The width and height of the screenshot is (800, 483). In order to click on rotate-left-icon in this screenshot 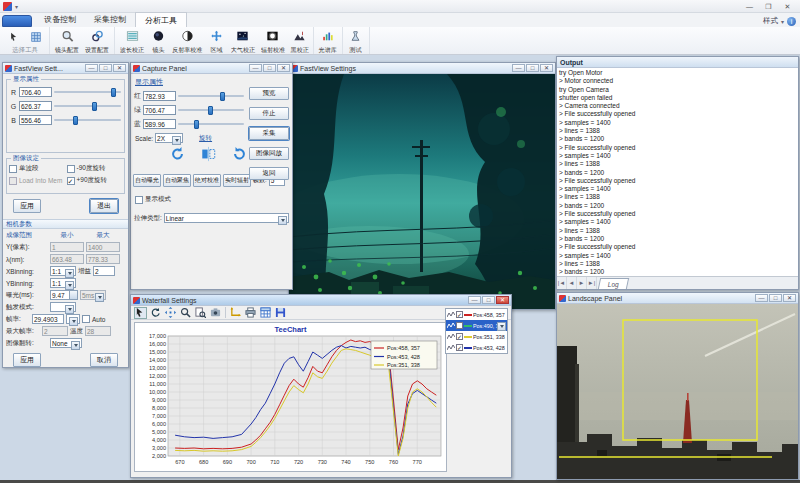, I will do `click(178, 156)`.